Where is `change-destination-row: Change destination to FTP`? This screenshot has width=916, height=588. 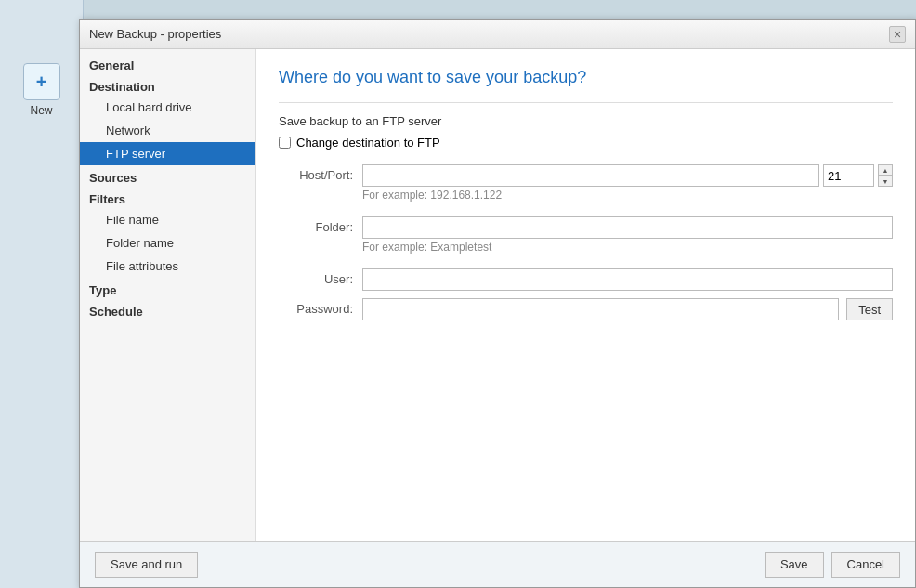
change-destination-row: Change destination to FTP is located at coordinates (585, 143).